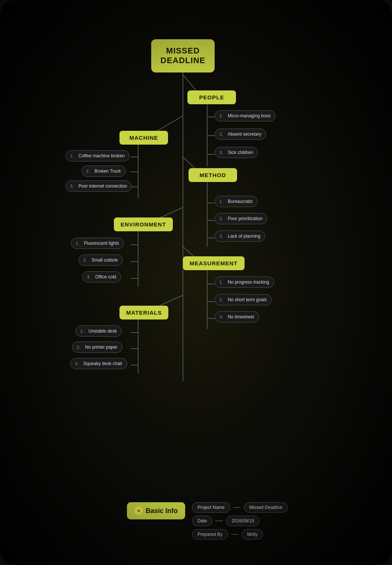 This screenshot has width=392, height=565. I want to click on materials-item-3: 3. Squeaky desk chair, so click(99, 364).